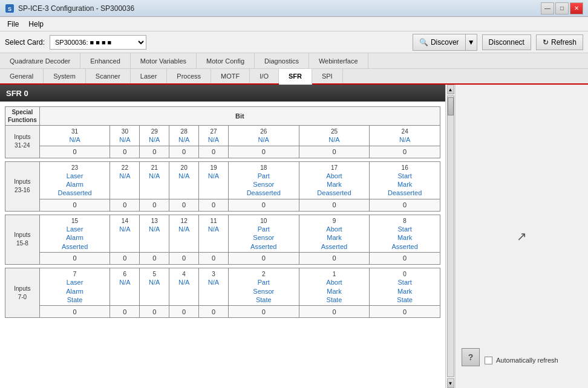  I want to click on tab-diagnostics: Diagnostics, so click(282, 60).